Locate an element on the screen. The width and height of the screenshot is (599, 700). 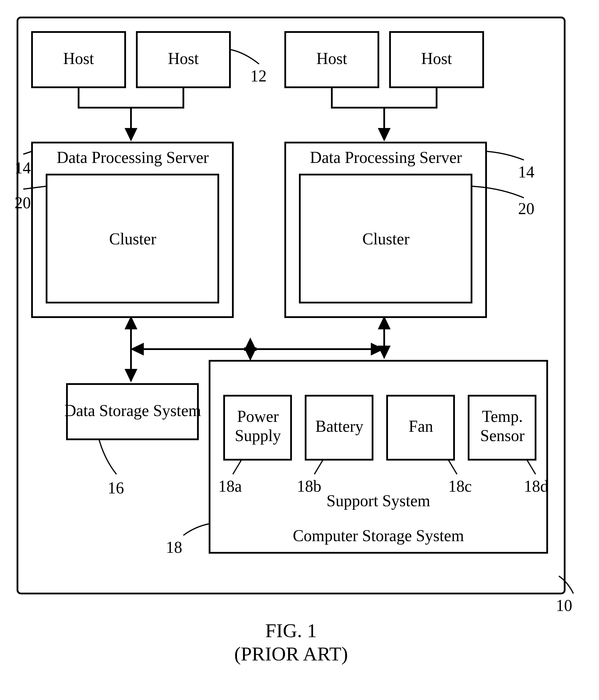
cluster-right-id: 20 is located at coordinates (526, 209).